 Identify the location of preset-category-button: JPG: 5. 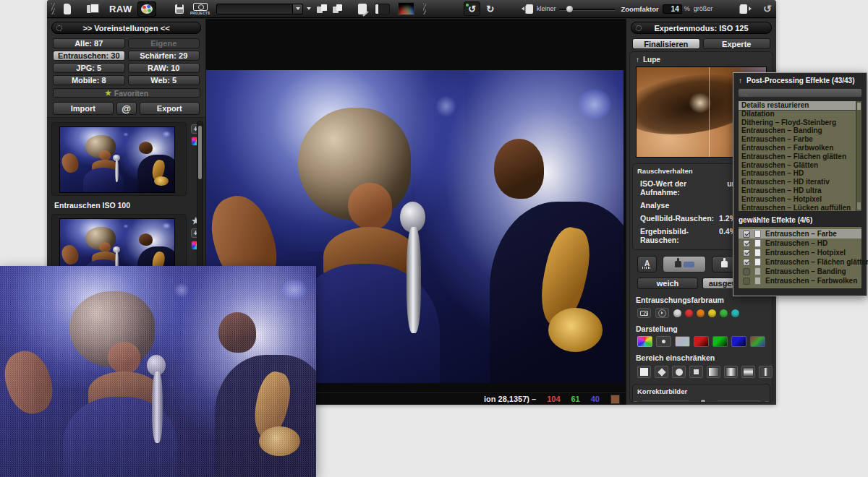
(89, 68).